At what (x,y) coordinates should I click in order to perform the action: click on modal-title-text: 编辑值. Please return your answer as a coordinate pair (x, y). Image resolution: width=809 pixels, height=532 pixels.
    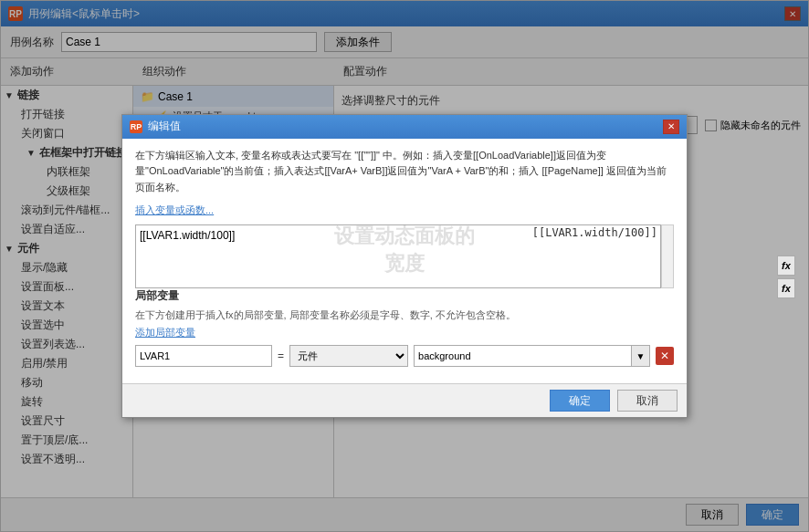
    Looking at the image, I should click on (164, 126).